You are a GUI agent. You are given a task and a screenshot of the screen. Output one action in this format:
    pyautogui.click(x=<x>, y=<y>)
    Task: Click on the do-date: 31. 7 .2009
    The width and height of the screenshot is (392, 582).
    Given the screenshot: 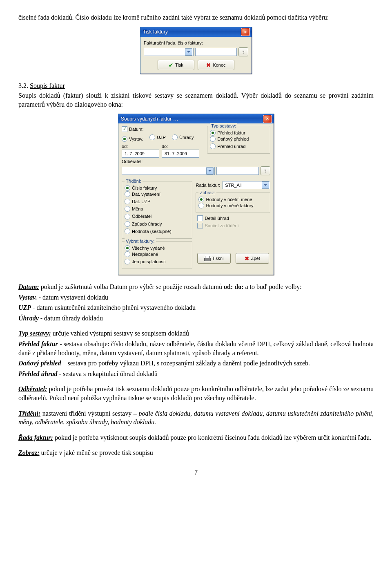 What is the action you would take?
    pyautogui.click(x=180, y=154)
    